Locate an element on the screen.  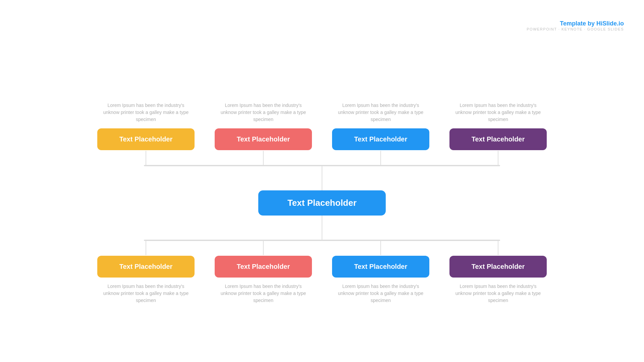
top-node-2: Lorem Ipsum has been the industry's unkn… is located at coordinates (263, 126).